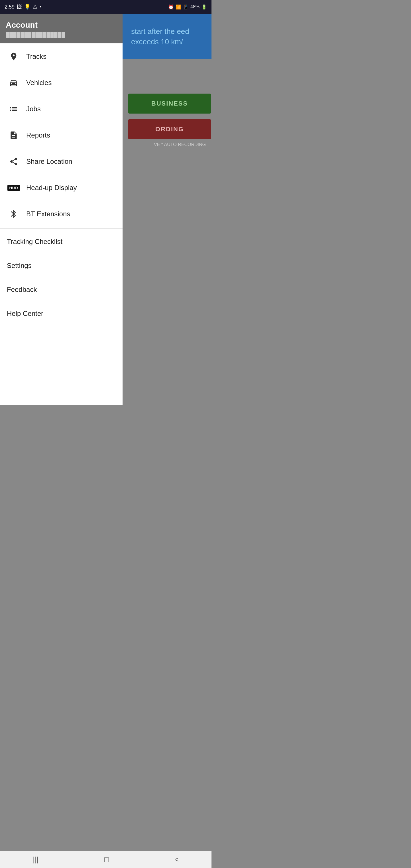 This screenshot has height=868, width=411. What do you see at coordinates (13, 162) in the screenshot?
I see `share-icon` at bounding box center [13, 162].